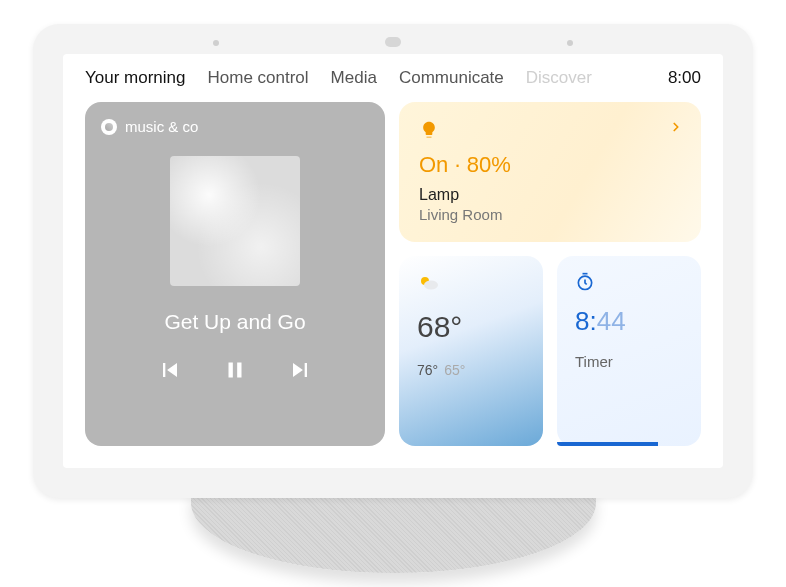  Describe the element at coordinates (550, 195) in the screenshot. I see `light-name: Lamp` at that location.